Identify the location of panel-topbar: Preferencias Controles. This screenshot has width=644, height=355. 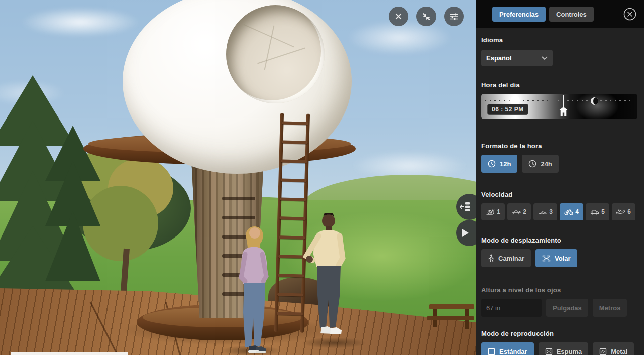
(560, 14).